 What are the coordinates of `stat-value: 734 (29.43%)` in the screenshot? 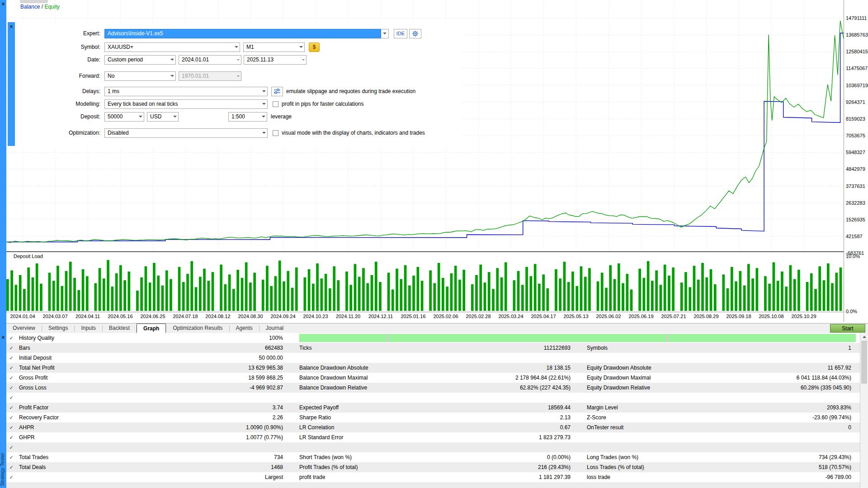 It's located at (782, 457).